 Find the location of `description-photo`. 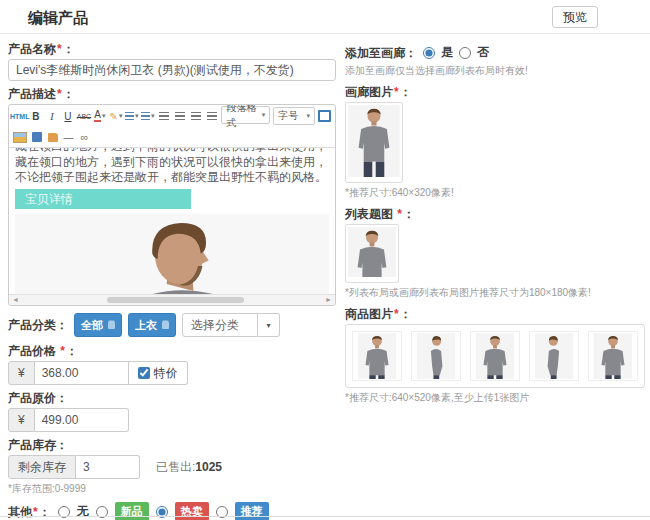

description-photo is located at coordinates (172, 254).